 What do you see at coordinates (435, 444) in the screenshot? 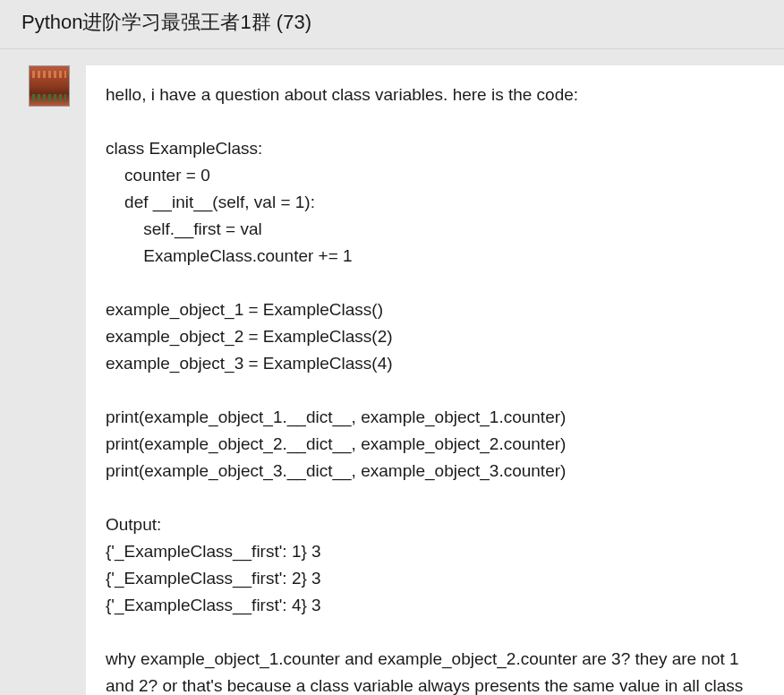
I see `code-line: print(example_object_2.__dict__, example…` at bounding box center [435, 444].